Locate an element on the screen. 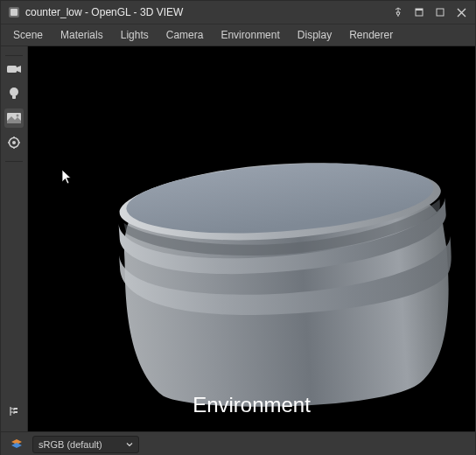 The height and width of the screenshot is (455, 476). environment-icon is located at coordinates (14, 118).